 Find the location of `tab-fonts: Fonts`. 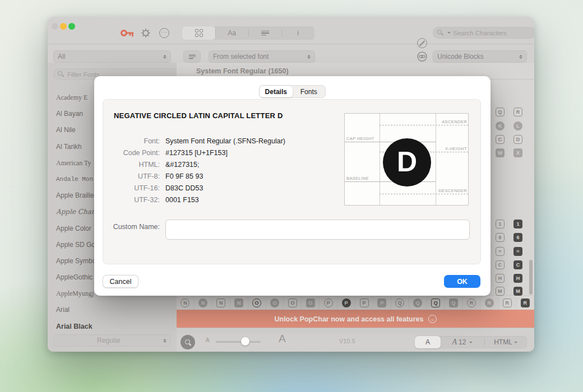

tab-fonts: Fonts is located at coordinates (309, 92).